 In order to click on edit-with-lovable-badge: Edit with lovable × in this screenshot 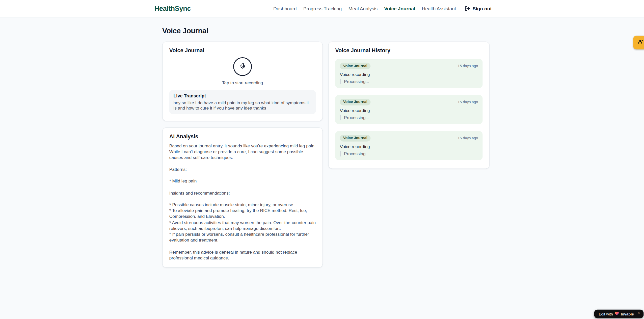, I will do `click(619, 314)`.